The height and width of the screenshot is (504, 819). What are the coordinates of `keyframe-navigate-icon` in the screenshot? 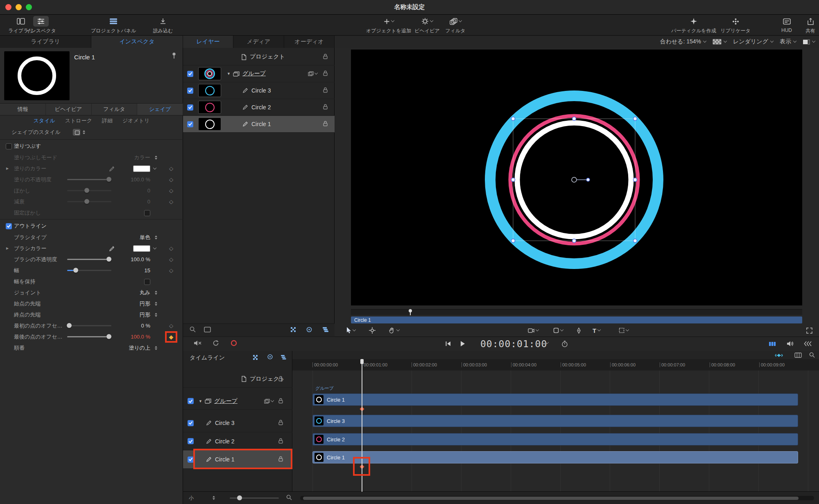 It's located at (779, 356).